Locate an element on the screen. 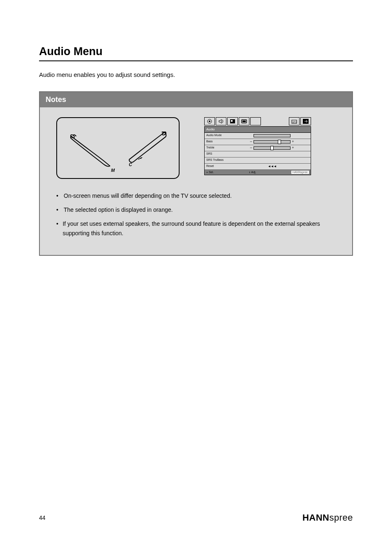  tab-ch-icon is located at coordinates (233, 121).